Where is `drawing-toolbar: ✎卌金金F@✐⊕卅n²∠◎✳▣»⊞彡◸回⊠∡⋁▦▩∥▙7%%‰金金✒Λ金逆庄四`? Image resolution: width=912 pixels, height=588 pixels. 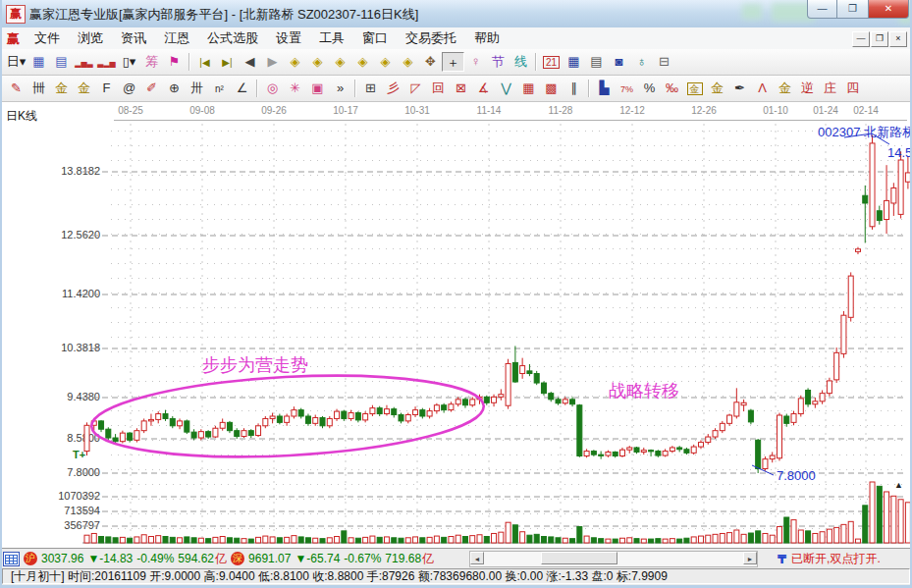 drawing-toolbar: ✎卌金金F@✐⊕卅n²∠◎✳▣»⊞彡◸回⊠∡⋁▦▩∥▙7%%‰金金✒Λ金逆庄四 is located at coordinates (456, 88).